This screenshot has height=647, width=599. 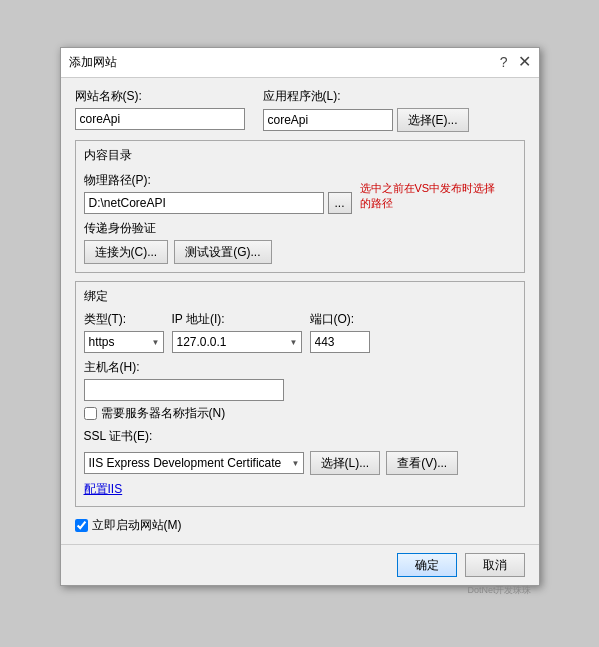 I want to click on ip-label: IP 地址(I):, so click(x=237, y=320).